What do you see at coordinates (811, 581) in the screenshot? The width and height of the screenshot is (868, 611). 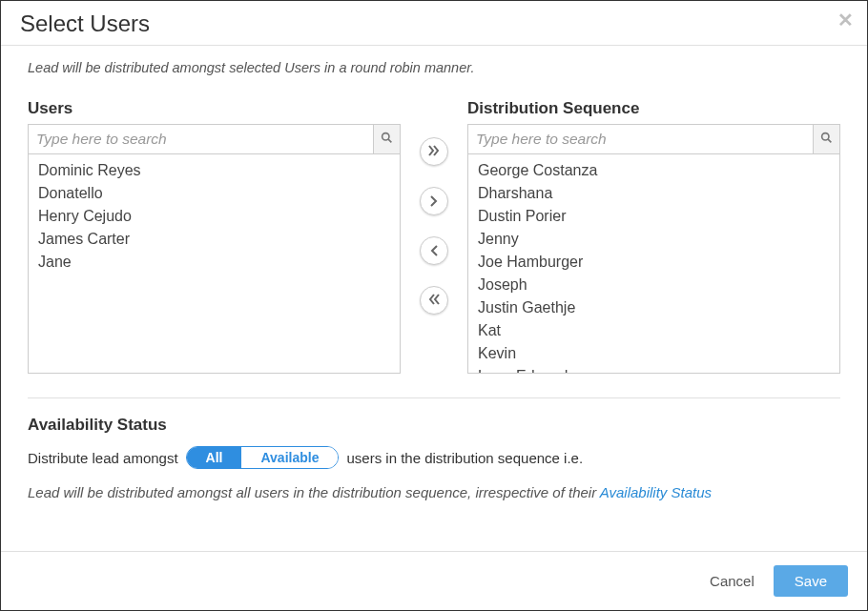 I see `save-button: Save` at bounding box center [811, 581].